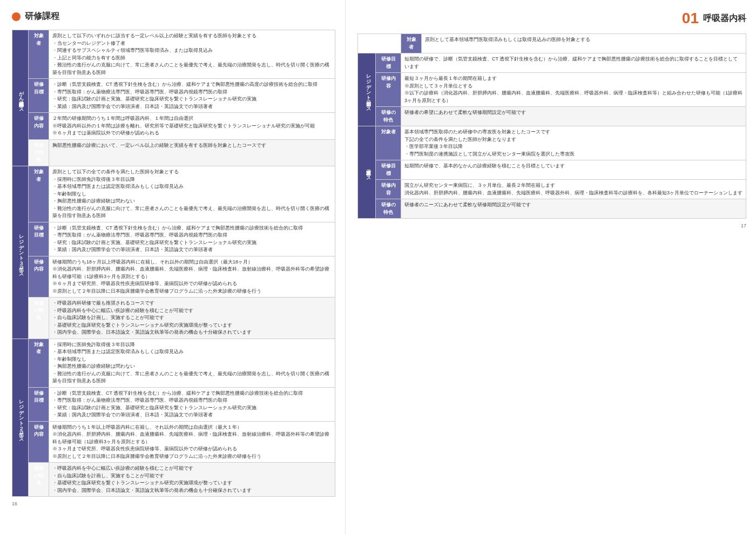  Describe the element at coordinates (192, 55) in the screenshot. I see `content-taisho-gan: 原則として以下のいずれかに該当する一定レベル以上の経験と実績を有する医師を対象と…` at that location.